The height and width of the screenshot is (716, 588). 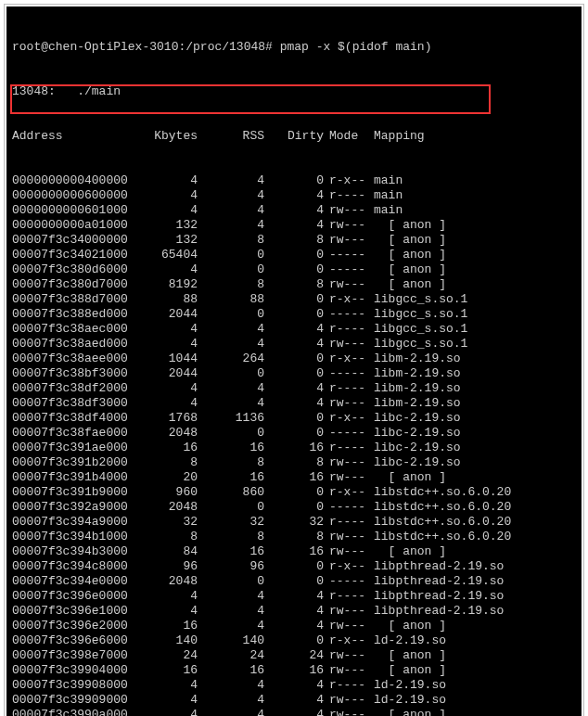 I want to click on cell-rss: 16, so click(x=231, y=478).